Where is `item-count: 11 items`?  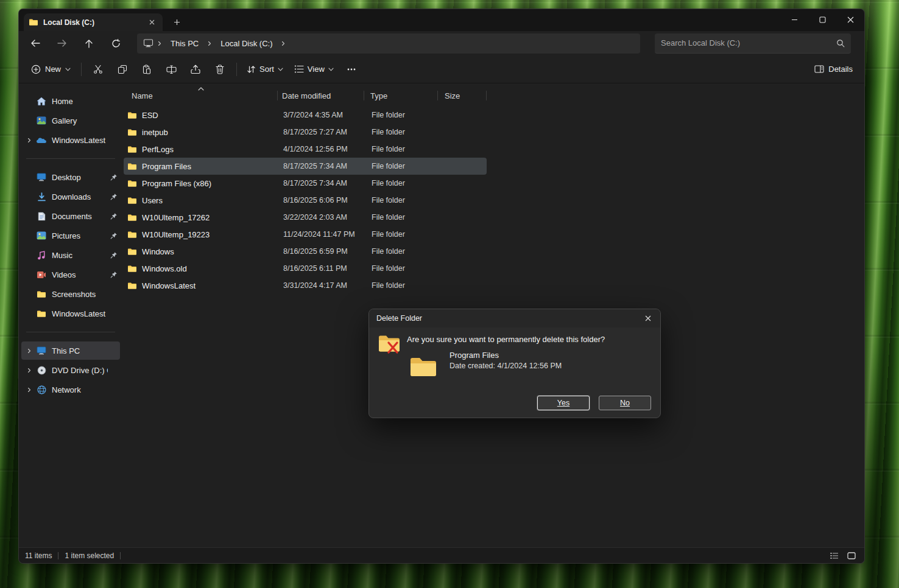
item-count: 11 items is located at coordinates (38, 556).